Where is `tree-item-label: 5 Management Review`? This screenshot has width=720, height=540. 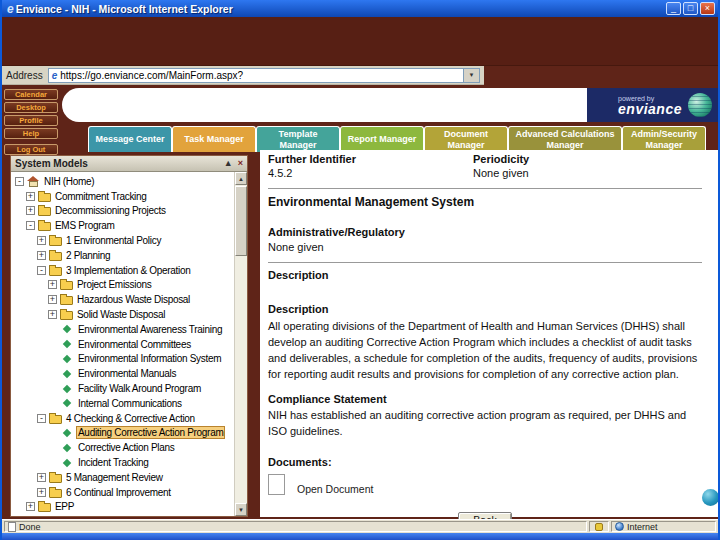 tree-item-label: 5 Management Review is located at coordinates (114, 478).